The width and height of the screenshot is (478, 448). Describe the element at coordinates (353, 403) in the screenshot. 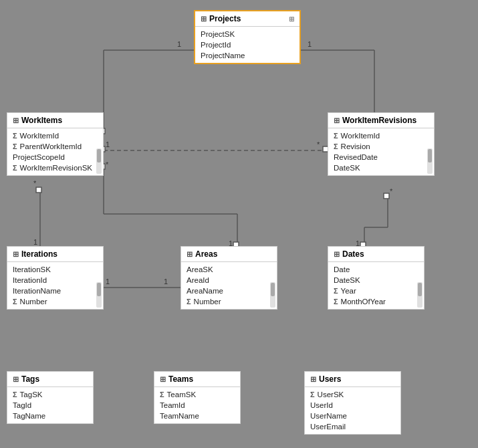

I see `users-table: ⊞ Users Σ UserSK UserId UserName UserEma…` at that location.